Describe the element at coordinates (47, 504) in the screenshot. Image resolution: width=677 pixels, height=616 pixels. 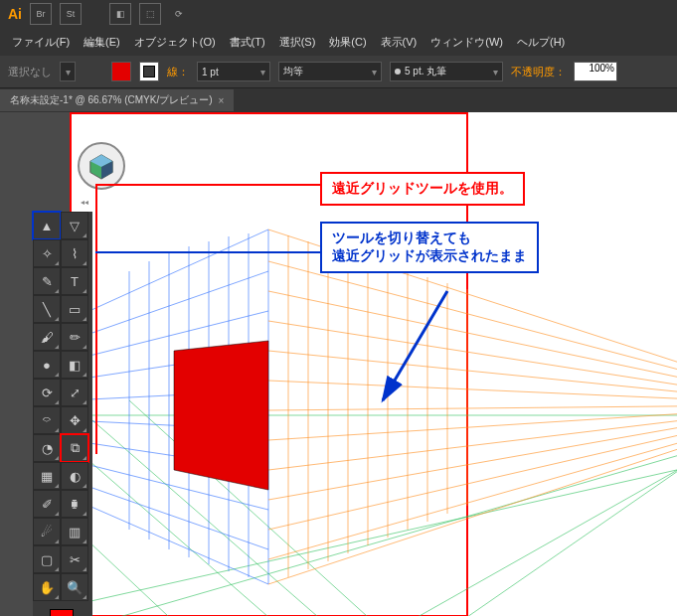
I see `tool-eyedropper: ✐` at that location.